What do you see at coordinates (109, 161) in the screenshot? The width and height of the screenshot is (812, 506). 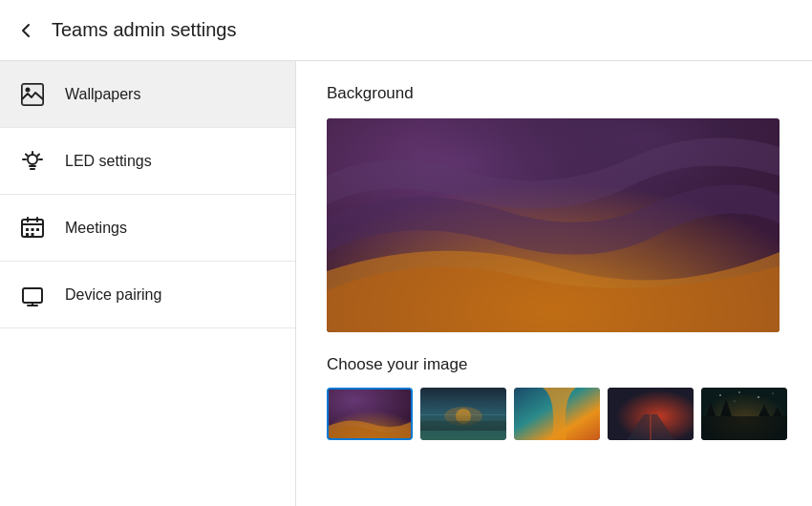 I see `sidebar-item-label-led: LED settings` at bounding box center [109, 161].